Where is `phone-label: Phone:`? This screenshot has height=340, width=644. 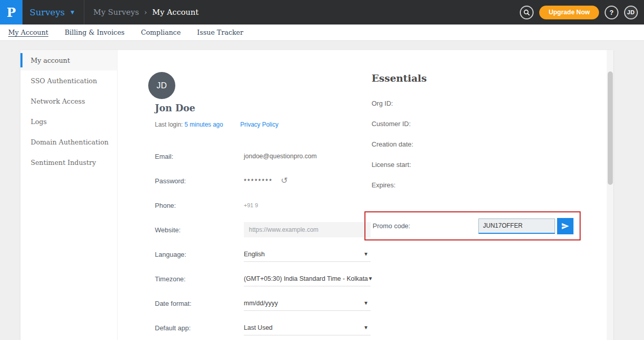
phone-label: Phone: is located at coordinates (199, 205).